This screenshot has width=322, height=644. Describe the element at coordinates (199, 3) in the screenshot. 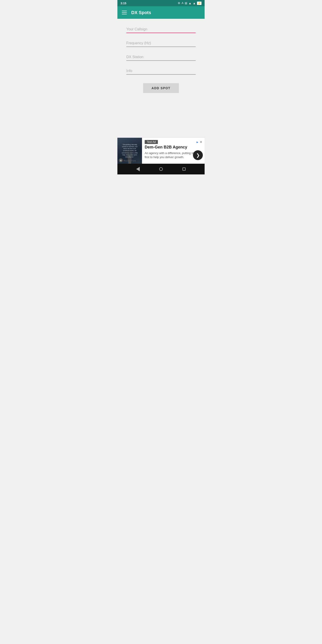

I see `battery-icon: ⚡` at that location.